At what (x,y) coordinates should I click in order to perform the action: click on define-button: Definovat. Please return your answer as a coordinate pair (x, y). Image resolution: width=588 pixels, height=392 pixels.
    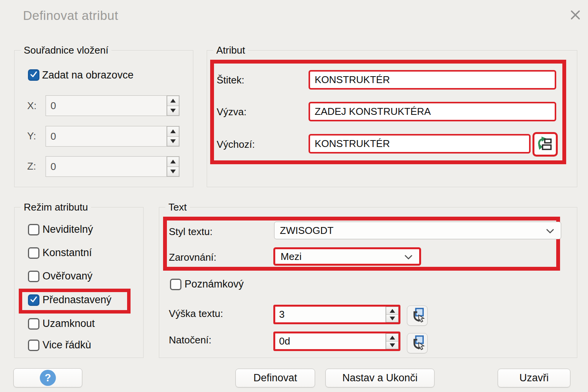
    Looking at the image, I should click on (275, 378).